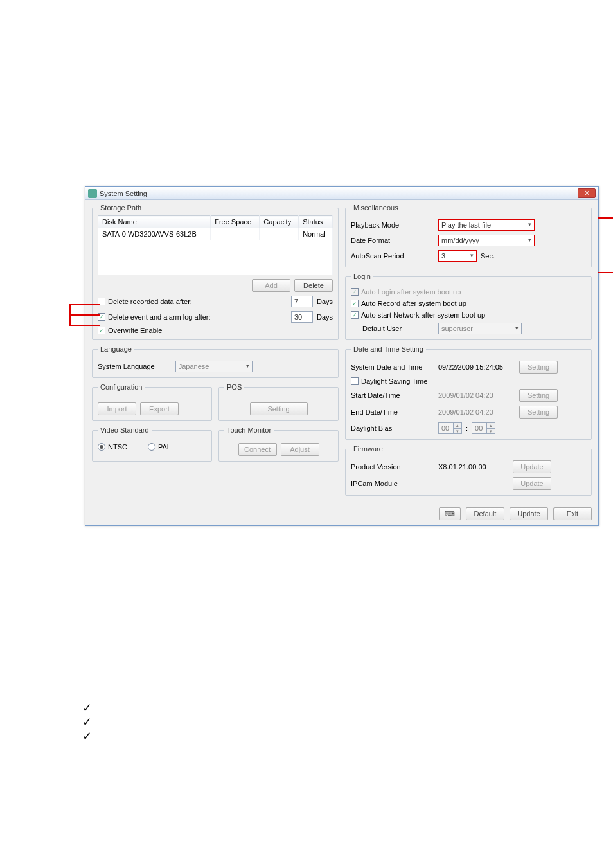  I want to click on end-dt-setting-button: Setting, so click(538, 412).